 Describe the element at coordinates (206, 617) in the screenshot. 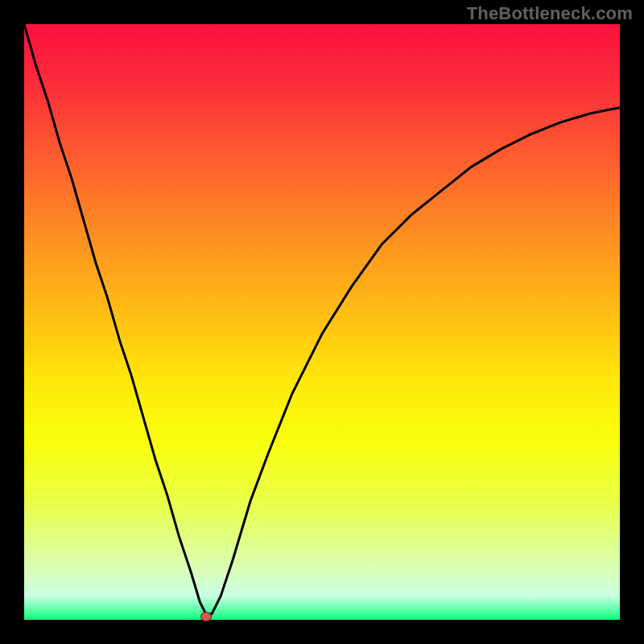

I see `minimum-point-marker` at that location.